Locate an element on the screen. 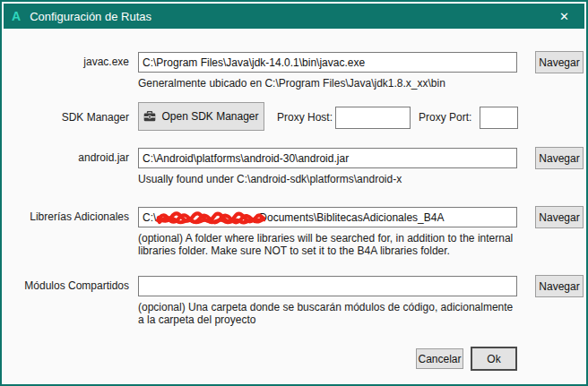 This screenshot has width=588, height=386. javac-browse-button: Navegar is located at coordinates (559, 63).